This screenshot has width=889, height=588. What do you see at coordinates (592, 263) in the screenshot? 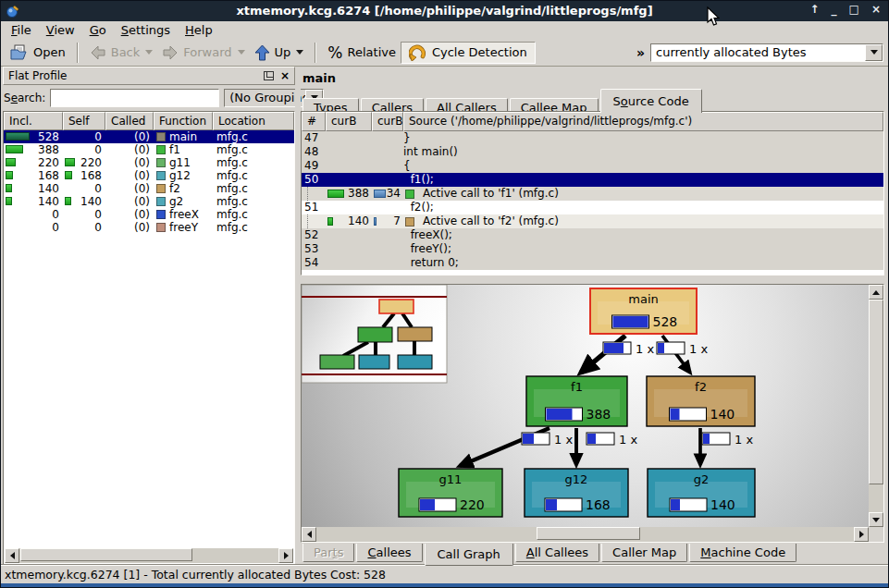
I see `source-line-row: 54 return 0;` at bounding box center [592, 263].